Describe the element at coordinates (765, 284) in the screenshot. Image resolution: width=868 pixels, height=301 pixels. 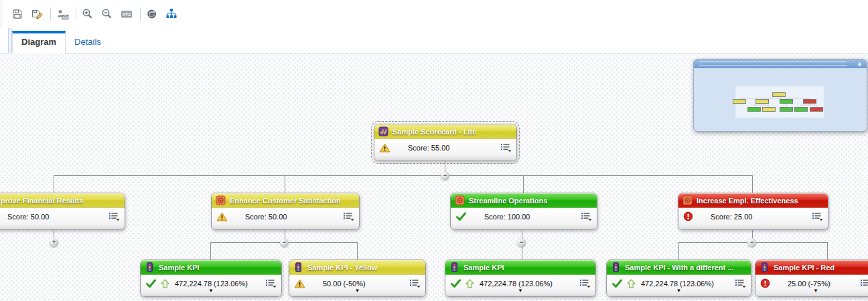
I see `critical-icon` at that location.